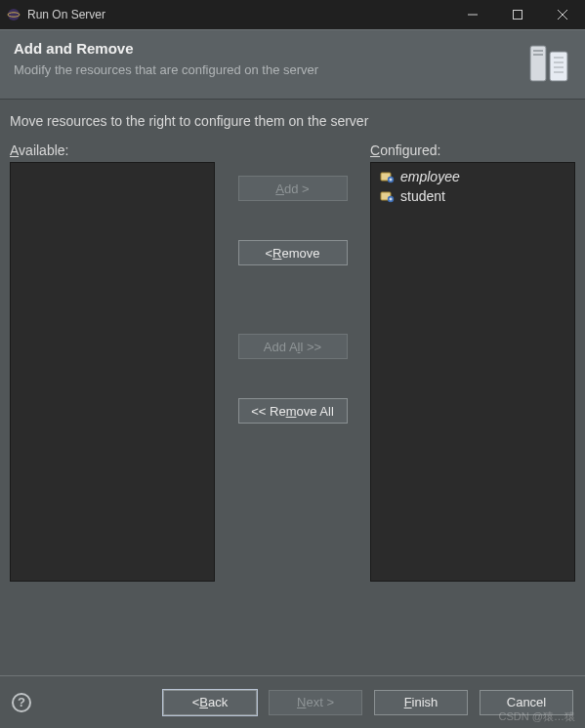 This screenshot has height=728, width=585. Describe the element at coordinates (315, 703) in the screenshot. I see `next-button: Next >` at that location.